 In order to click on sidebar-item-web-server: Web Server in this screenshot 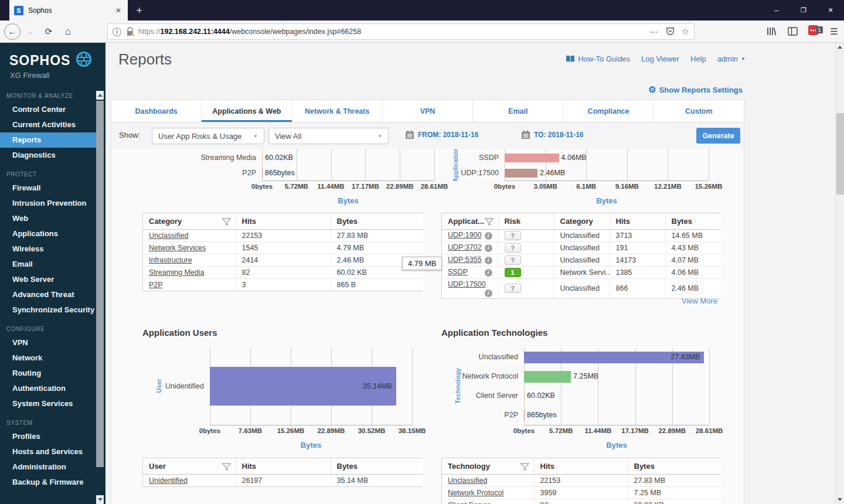, I will do `click(53, 280)`.